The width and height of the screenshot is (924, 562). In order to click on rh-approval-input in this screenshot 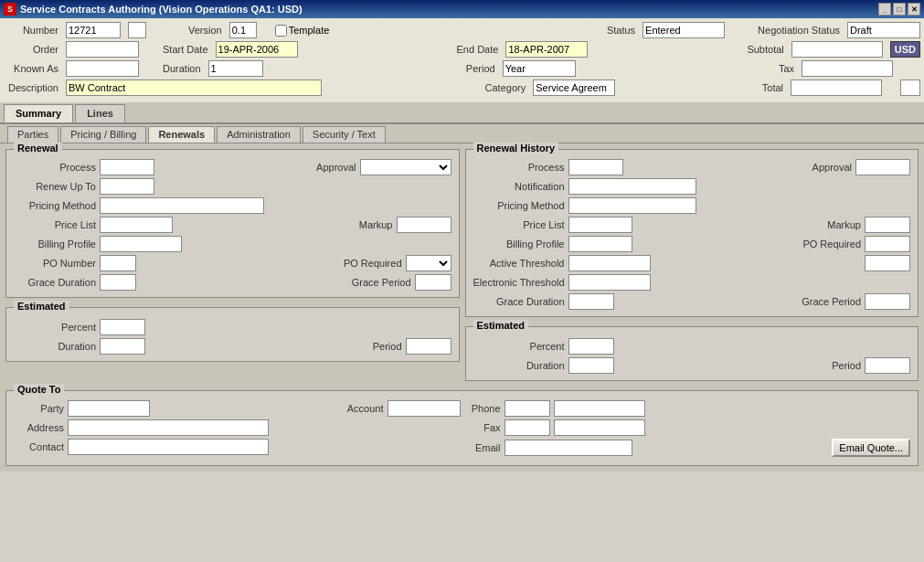, I will do `click(883, 167)`.